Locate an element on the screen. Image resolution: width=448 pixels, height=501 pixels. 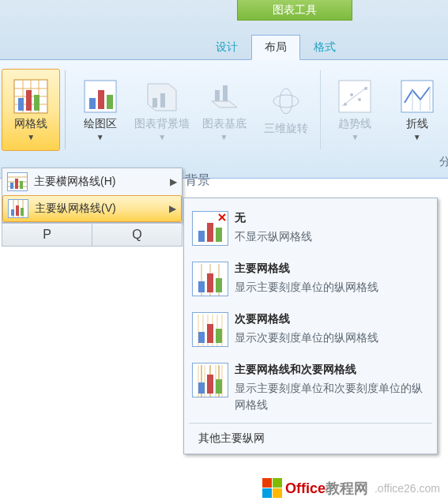
option-desc: 显示次要刻度单位的纵网格线 is located at coordinates (332, 338).